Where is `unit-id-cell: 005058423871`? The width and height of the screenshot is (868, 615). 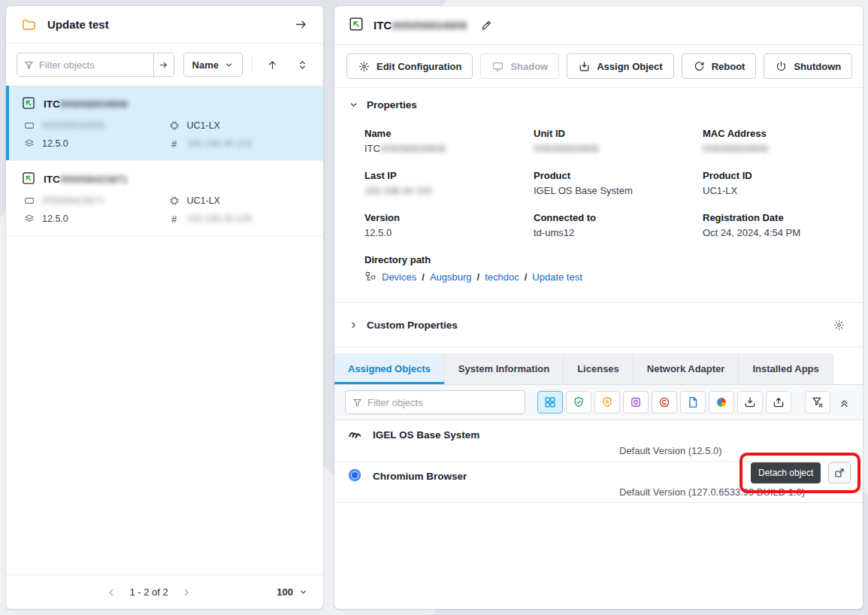
unit-id-cell: 005058423871 is located at coordinates (96, 201).